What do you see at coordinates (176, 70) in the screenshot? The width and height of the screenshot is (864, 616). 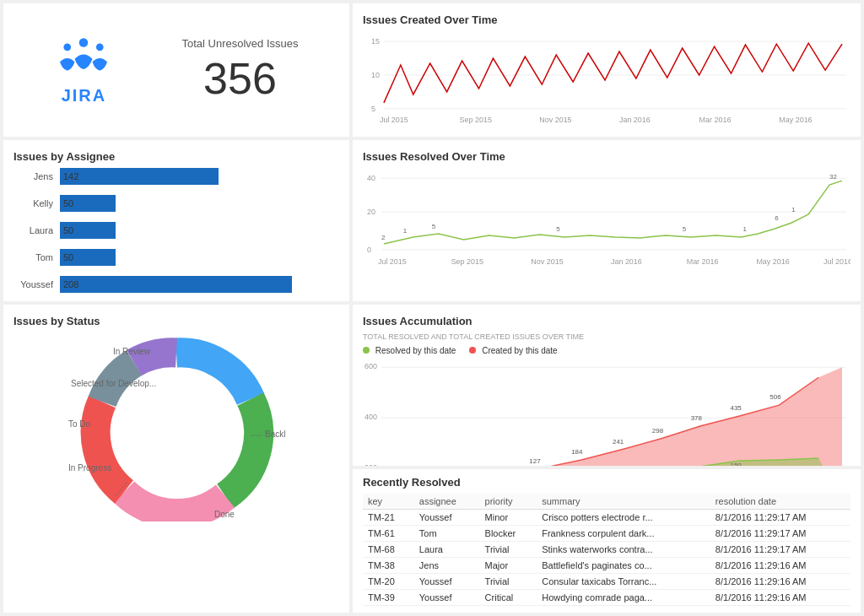 I see `logo-total-card: JIRA Total Unresolved Issues 356` at bounding box center [176, 70].